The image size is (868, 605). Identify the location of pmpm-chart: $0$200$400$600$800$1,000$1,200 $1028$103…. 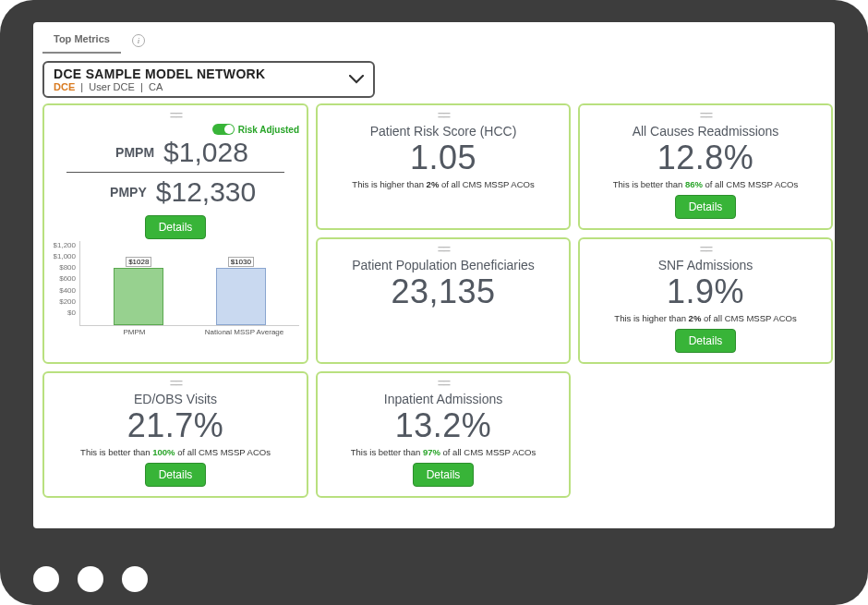
(175, 288).